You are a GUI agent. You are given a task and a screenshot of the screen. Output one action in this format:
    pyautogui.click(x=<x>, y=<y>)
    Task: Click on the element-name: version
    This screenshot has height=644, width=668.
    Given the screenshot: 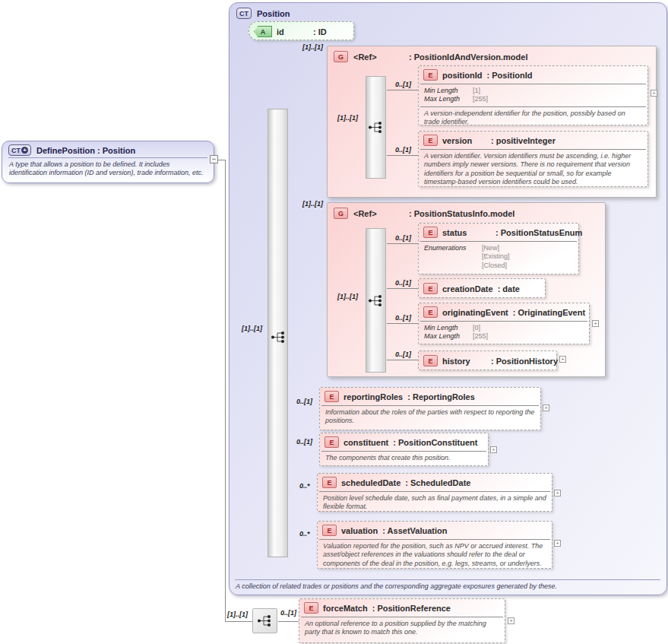 What is the action you would take?
    pyautogui.click(x=464, y=141)
    